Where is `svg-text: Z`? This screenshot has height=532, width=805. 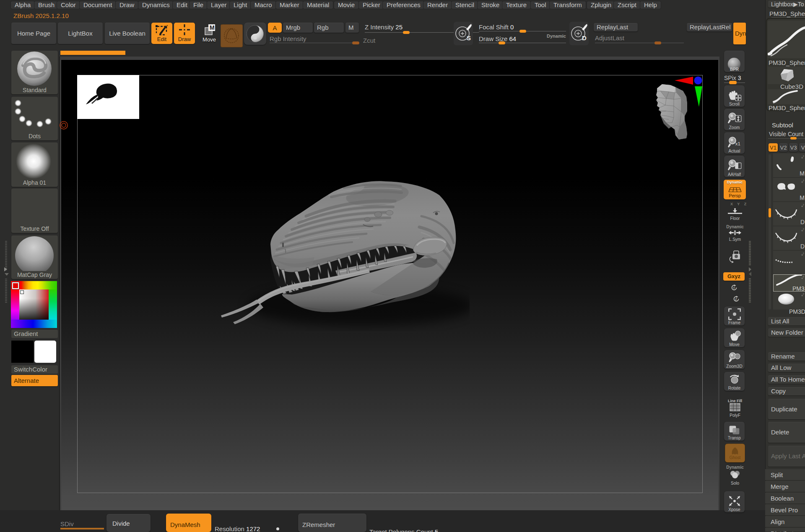
svg-text: Z is located at coordinates (736, 299).